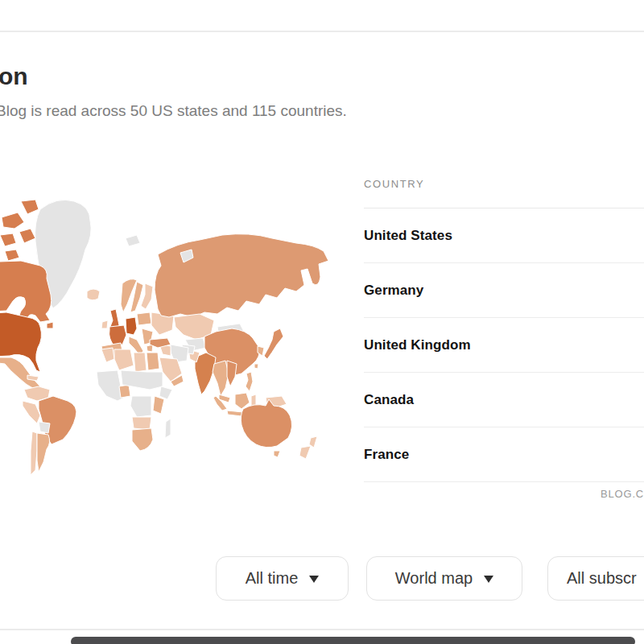  What do you see at coordinates (386, 455) in the screenshot?
I see `country-name: France` at bounding box center [386, 455].